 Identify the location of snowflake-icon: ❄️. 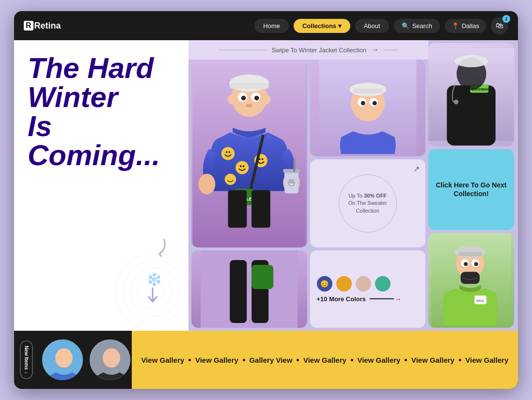
(154, 280).